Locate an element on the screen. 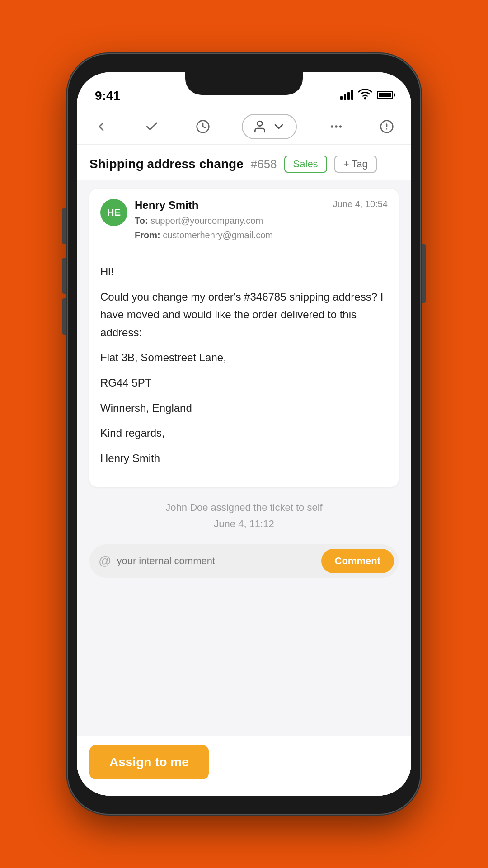  toolbar is located at coordinates (244, 127).